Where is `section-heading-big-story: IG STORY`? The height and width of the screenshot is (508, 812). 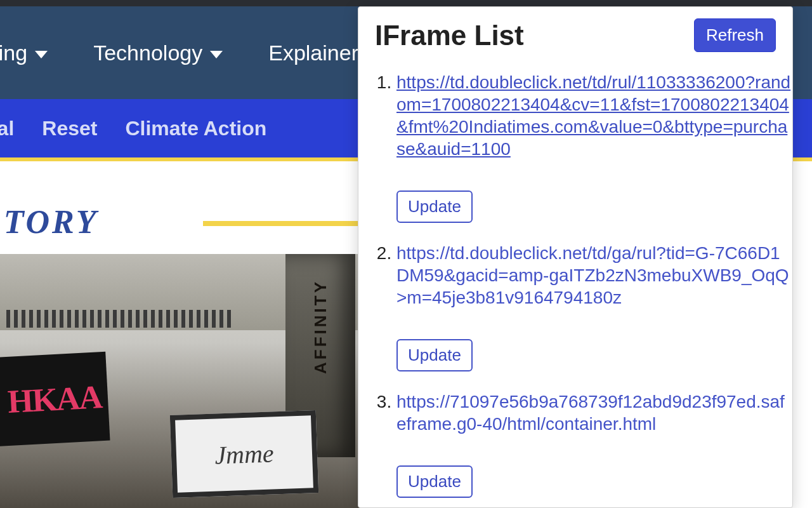 section-heading-big-story: IG STORY is located at coordinates (49, 222).